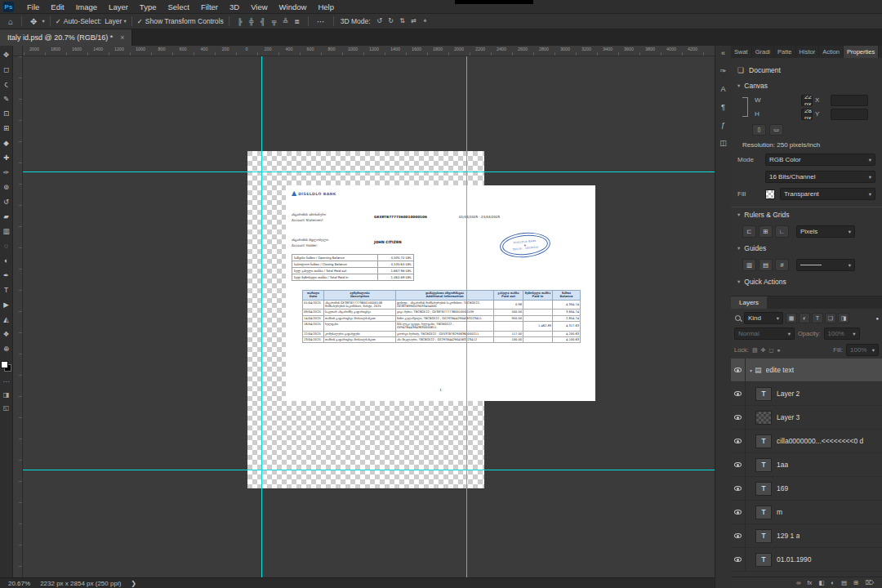  Describe the element at coordinates (149, 7) in the screenshot. I see `menu-type: Type` at that location.